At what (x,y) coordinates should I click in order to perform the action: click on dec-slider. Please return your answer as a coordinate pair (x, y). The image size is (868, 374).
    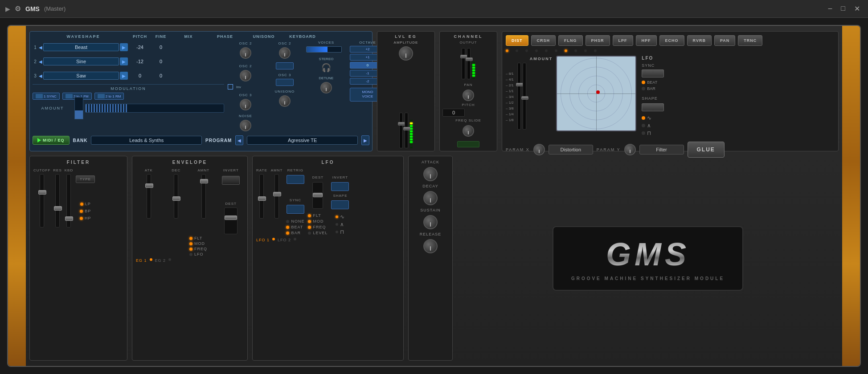
    Looking at the image, I should click on (176, 196).